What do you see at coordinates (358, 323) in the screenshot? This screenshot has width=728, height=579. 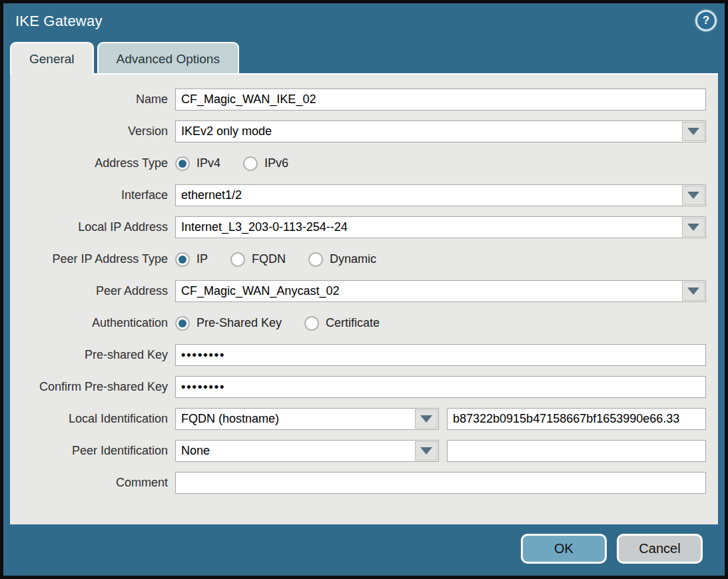 I see `row-authentication: Authentication Pre-Shared Key Certificat…` at bounding box center [358, 323].